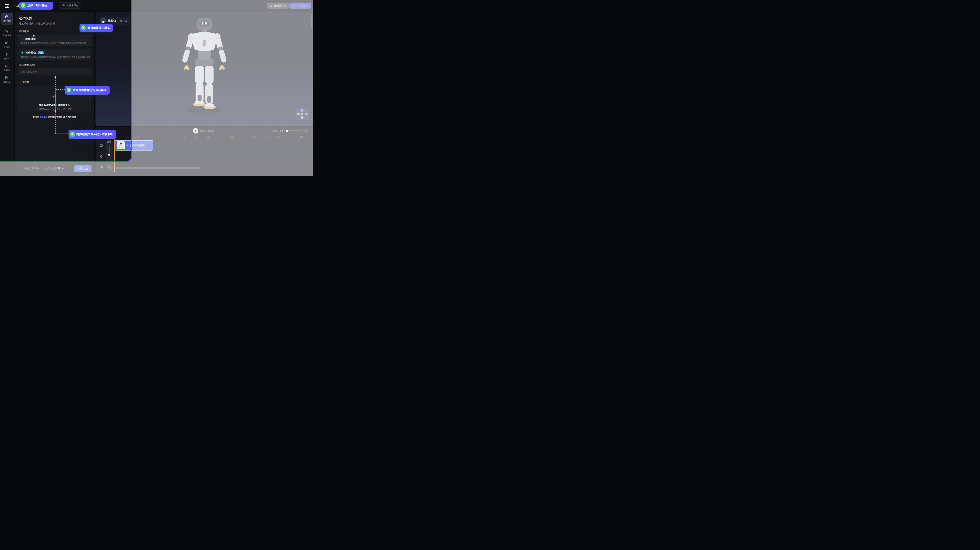 The width and height of the screenshot is (980, 550). What do you see at coordinates (268, 131) in the screenshot?
I see `track-view-icon` at bounding box center [268, 131].